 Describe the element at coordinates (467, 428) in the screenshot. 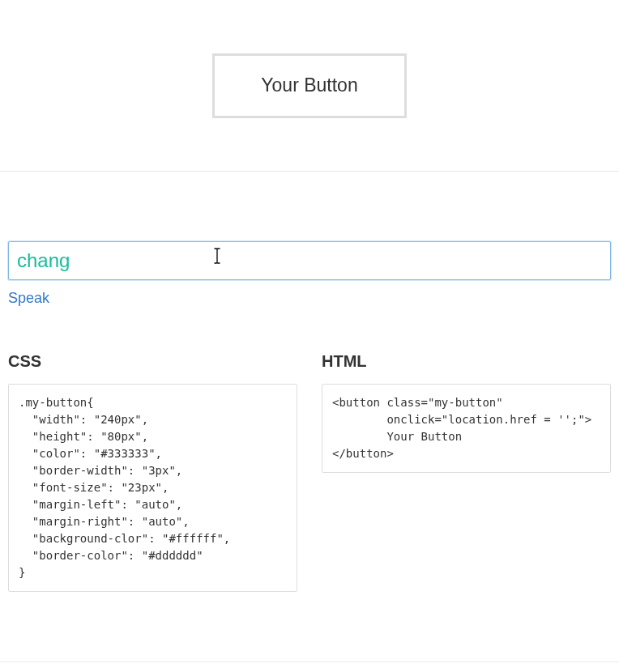

I see `html-code-box: <button class="my-button" onclick="locat…` at that location.